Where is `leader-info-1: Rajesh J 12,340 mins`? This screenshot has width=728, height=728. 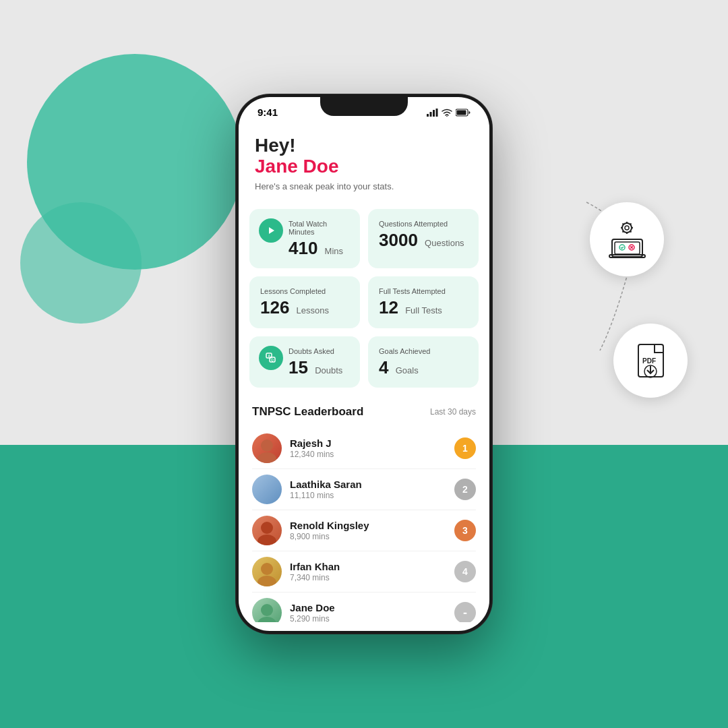
leader-info-1: Rajesh J 12,340 mins is located at coordinates (372, 448).